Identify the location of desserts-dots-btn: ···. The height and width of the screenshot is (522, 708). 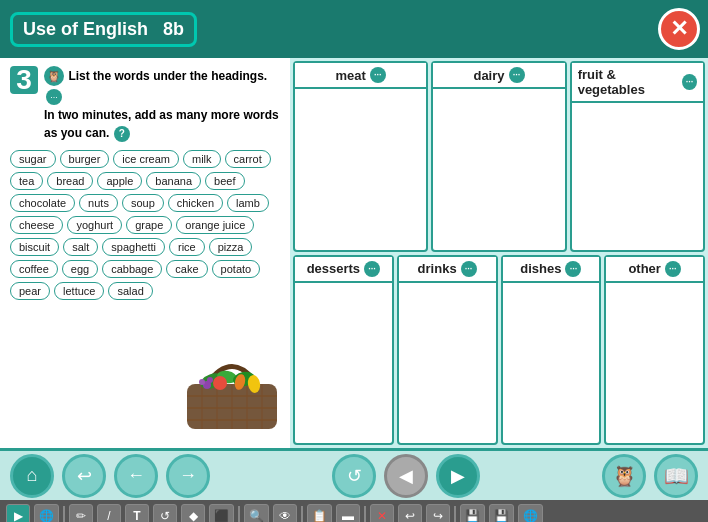
(372, 269).